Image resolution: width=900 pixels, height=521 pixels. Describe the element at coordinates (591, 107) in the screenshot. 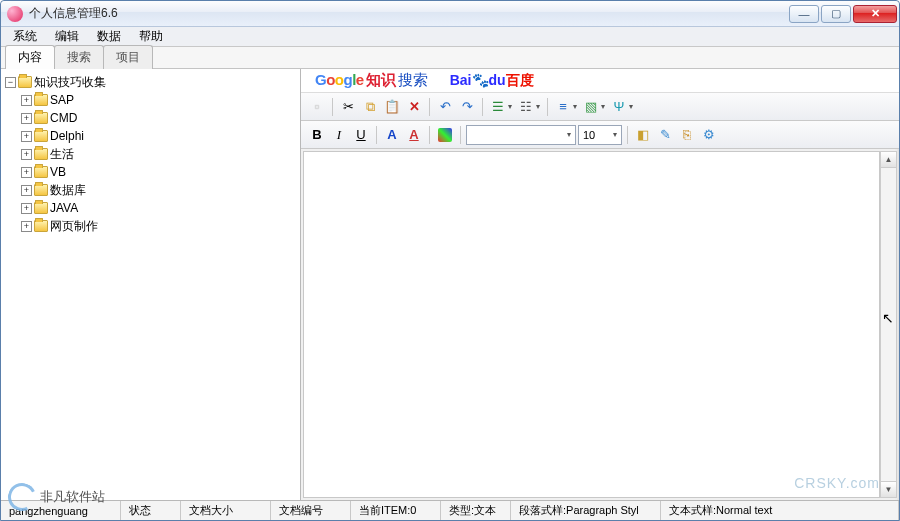

I see `image-button: ▧` at that location.